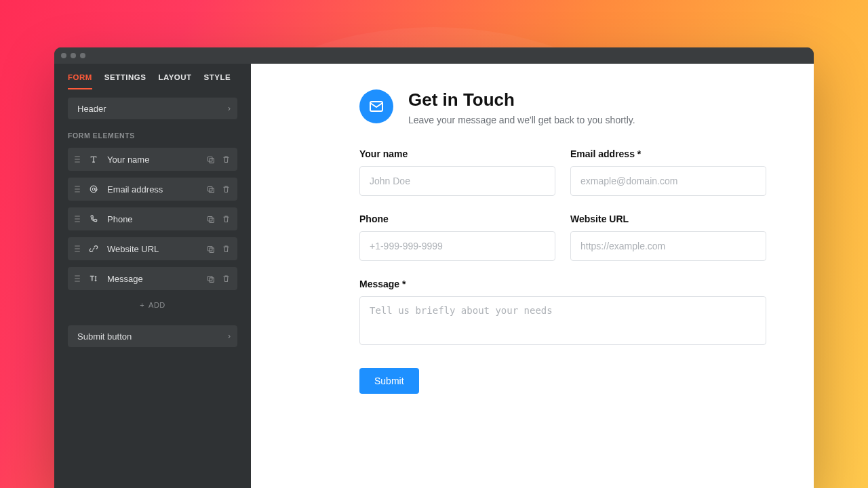  Describe the element at coordinates (125, 81) in the screenshot. I see `tab-settings: SETTINGS` at that location.